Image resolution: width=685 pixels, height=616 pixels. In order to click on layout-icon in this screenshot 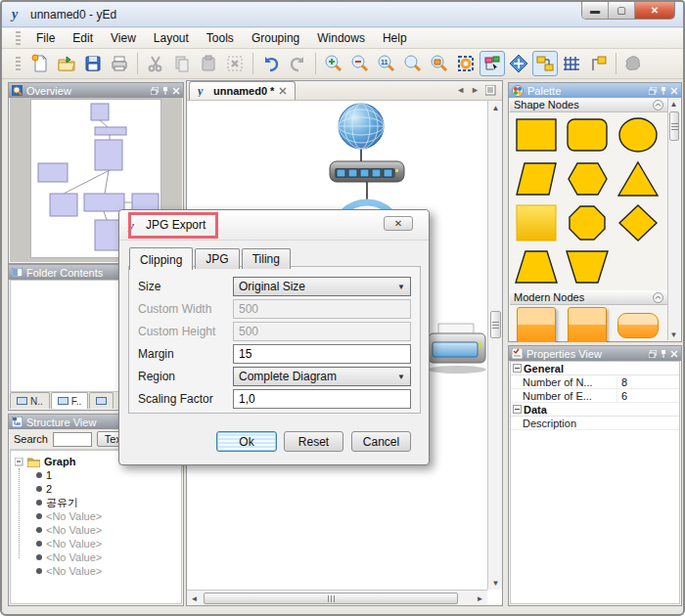, I will do `click(519, 64)`.